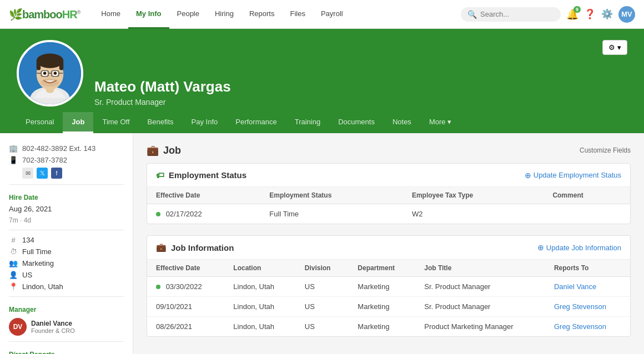 The image size is (644, 354). Describe the element at coordinates (67, 209) in the screenshot. I see `sidebar-hire-date: Aug 26, 2021` at that location.